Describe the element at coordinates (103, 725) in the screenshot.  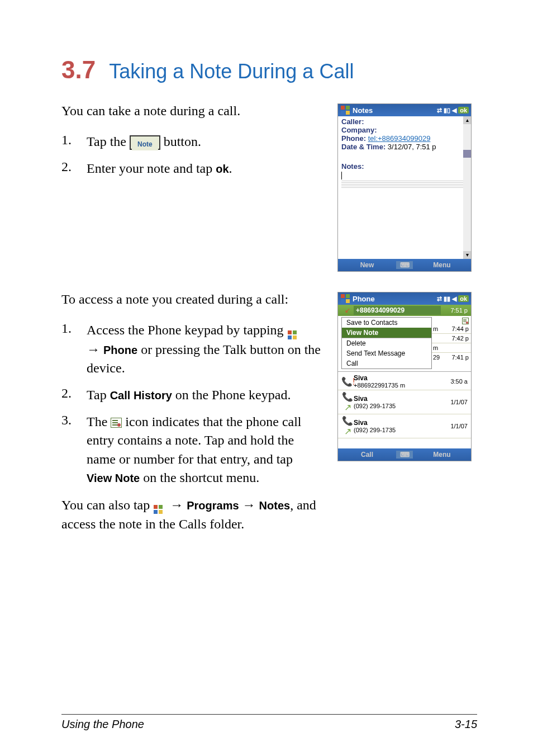
I see `footer-left: Using the Phone` at that location.